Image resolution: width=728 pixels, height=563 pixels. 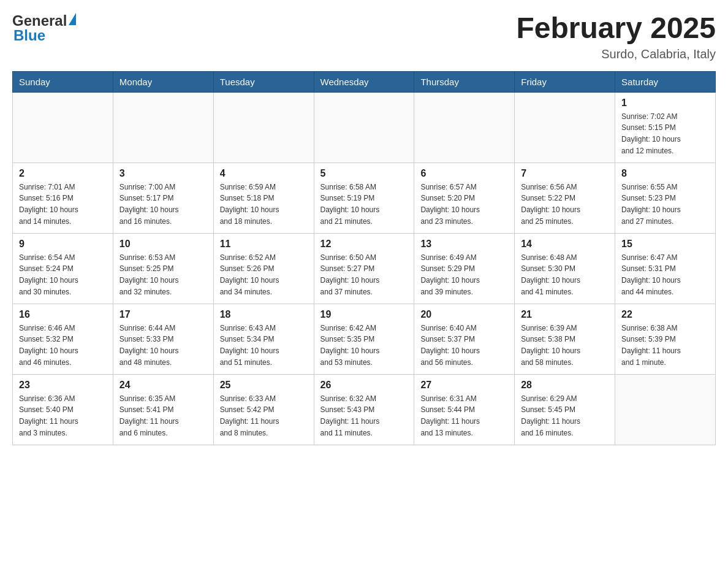 What do you see at coordinates (163, 275) in the screenshot?
I see `day-info: Sunrise: 6:53 AM Sunset: 5:25 PM Dayligh…` at bounding box center [163, 275].